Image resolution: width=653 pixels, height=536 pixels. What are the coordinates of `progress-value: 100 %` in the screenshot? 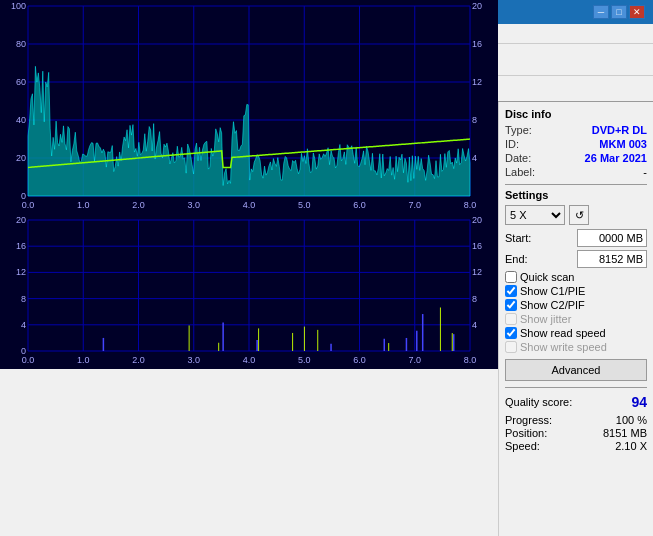 It's located at (632, 420).